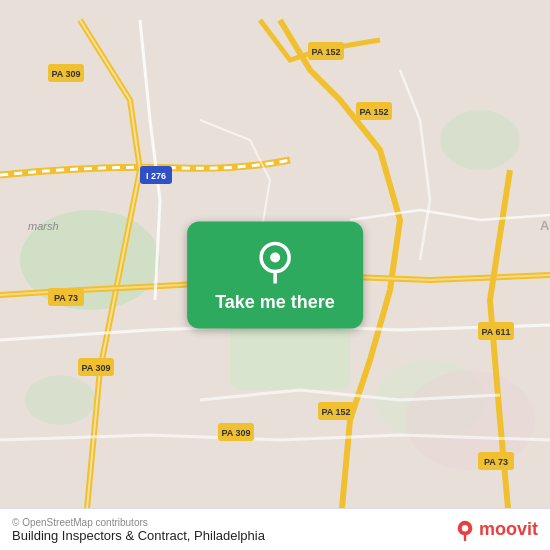 The width and height of the screenshot is (550, 550). What do you see at coordinates (545, 226) in the screenshot?
I see `svg-text: A` at bounding box center [545, 226].